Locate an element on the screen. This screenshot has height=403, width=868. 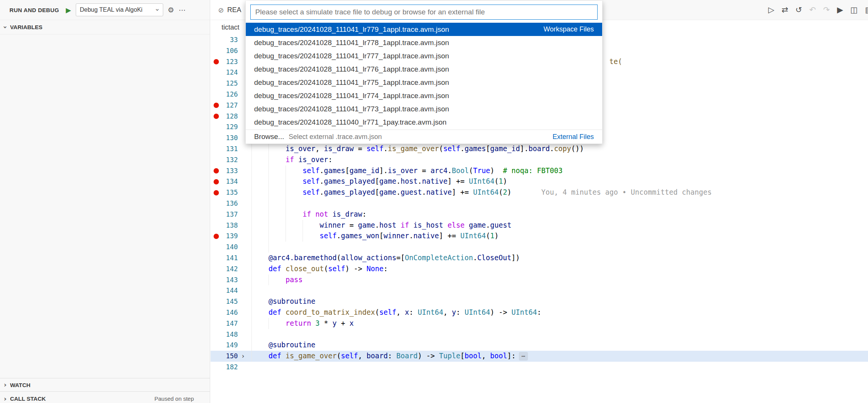
watch-section-header: › WATCH is located at coordinates (105, 385).